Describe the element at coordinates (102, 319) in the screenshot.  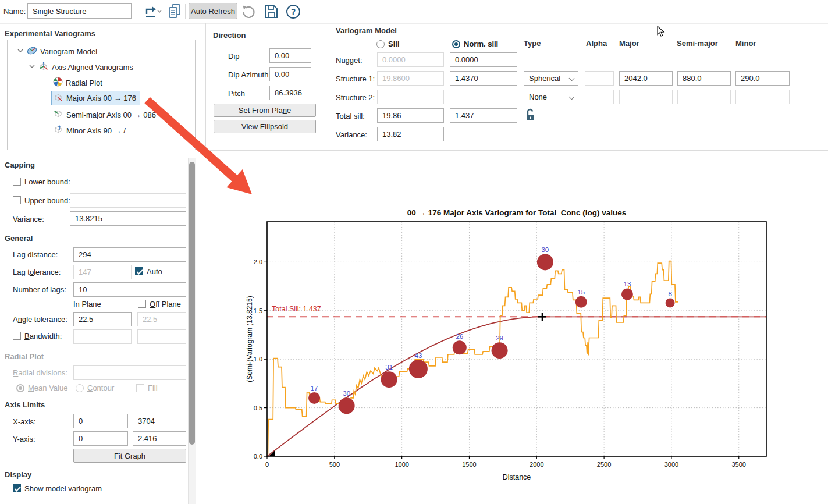
I see `angle-tolerance-in-plane-input: 22.5` at that location.